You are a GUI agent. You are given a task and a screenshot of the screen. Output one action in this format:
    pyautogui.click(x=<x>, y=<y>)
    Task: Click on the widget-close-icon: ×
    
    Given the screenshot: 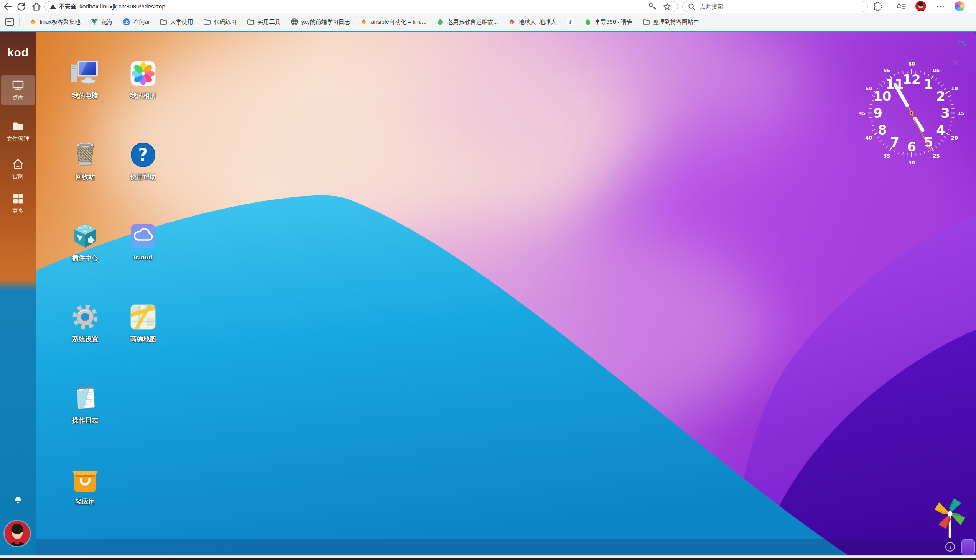 What is the action you would take?
    pyautogui.click(x=956, y=62)
    